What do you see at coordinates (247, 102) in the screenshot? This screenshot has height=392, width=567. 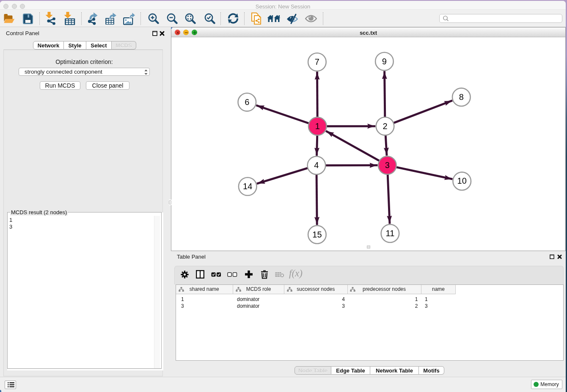 I see `svg-text: 6` at bounding box center [247, 102].